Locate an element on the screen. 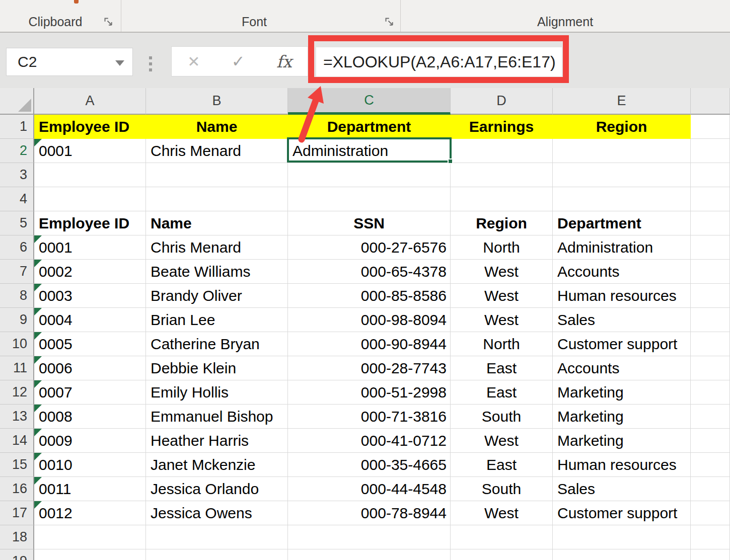  cell-F16 is located at coordinates (710, 489).